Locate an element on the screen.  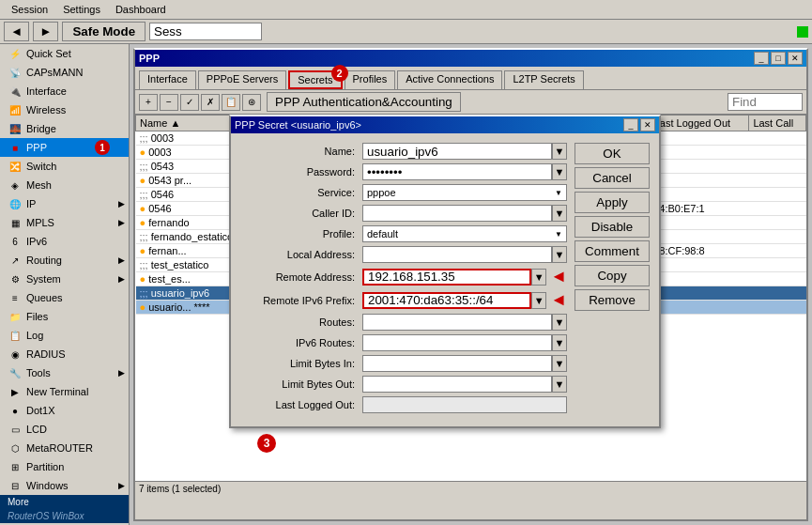
sidebar-item-interfaces: 🔌 Interface is located at coordinates (64, 91).